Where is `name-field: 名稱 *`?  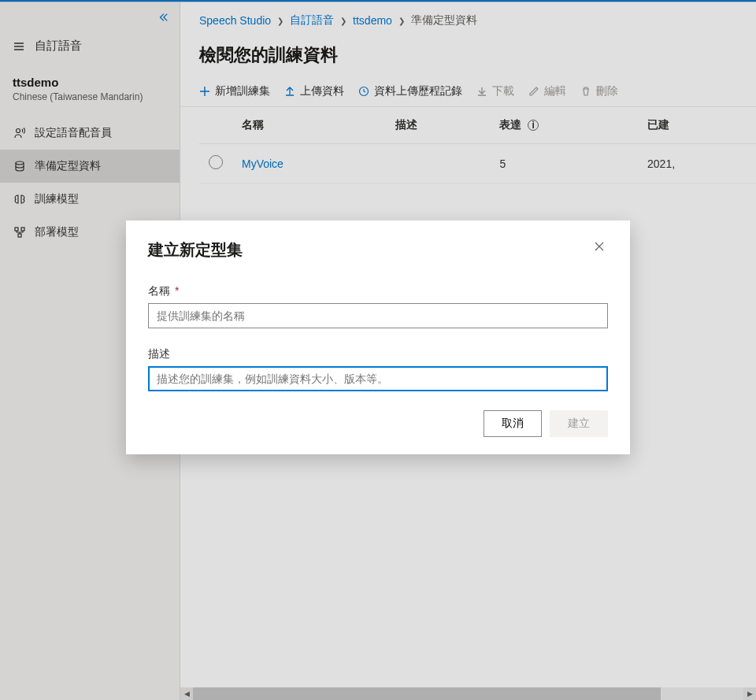
name-field: 名稱 * is located at coordinates (378, 306).